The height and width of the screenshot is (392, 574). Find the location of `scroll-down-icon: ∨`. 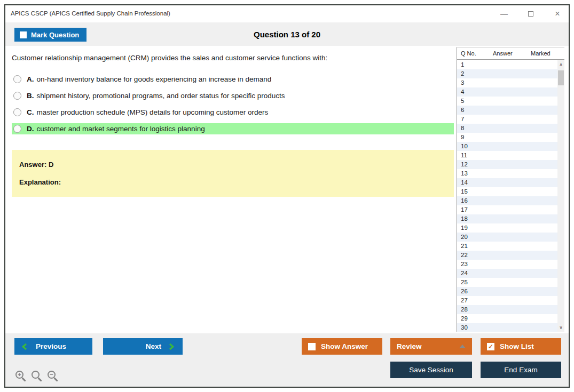

scroll-down-icon: ∨ is located at coordinates (561, 327).